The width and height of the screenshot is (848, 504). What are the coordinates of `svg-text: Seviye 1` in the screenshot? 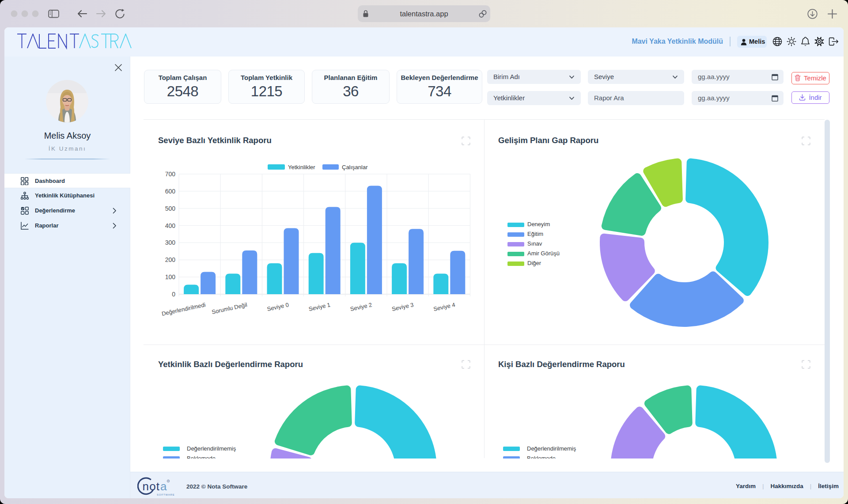 It's located at (319, 307).